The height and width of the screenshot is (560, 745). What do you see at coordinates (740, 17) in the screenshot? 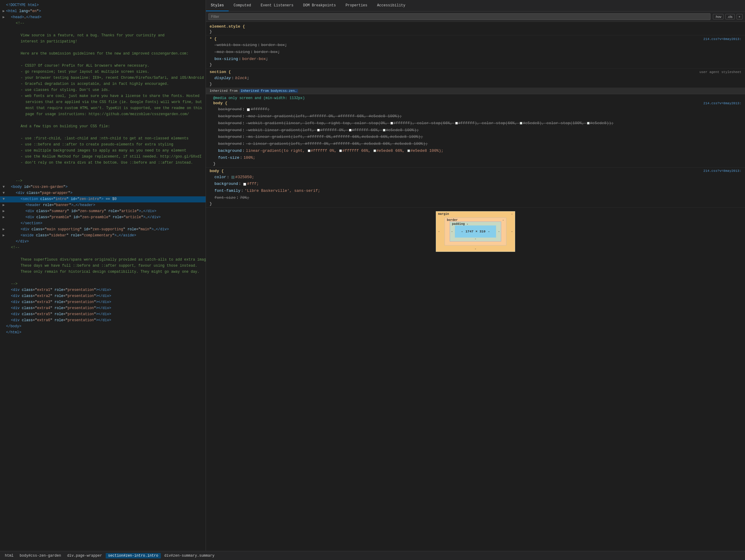
I see `add-style-button: +` at bounding box center [740, 17].